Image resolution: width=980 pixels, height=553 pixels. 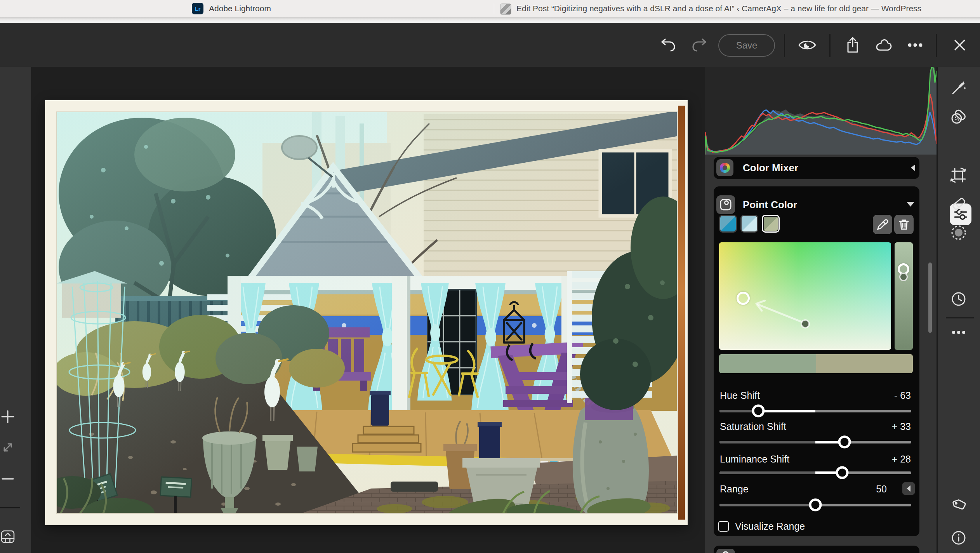 What do you see at coordinates (884, 45) in the screenshot?
I see `cloud-icon` at bounding box center [884, 45].